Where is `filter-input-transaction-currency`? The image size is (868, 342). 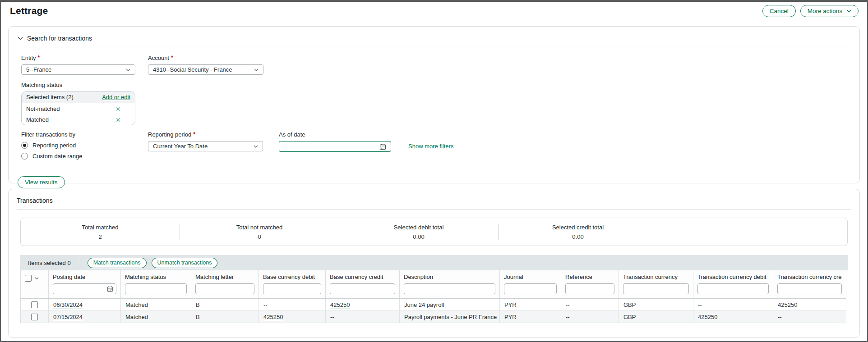 filter-input-transaction-currency is located at coordinates (656, 289).